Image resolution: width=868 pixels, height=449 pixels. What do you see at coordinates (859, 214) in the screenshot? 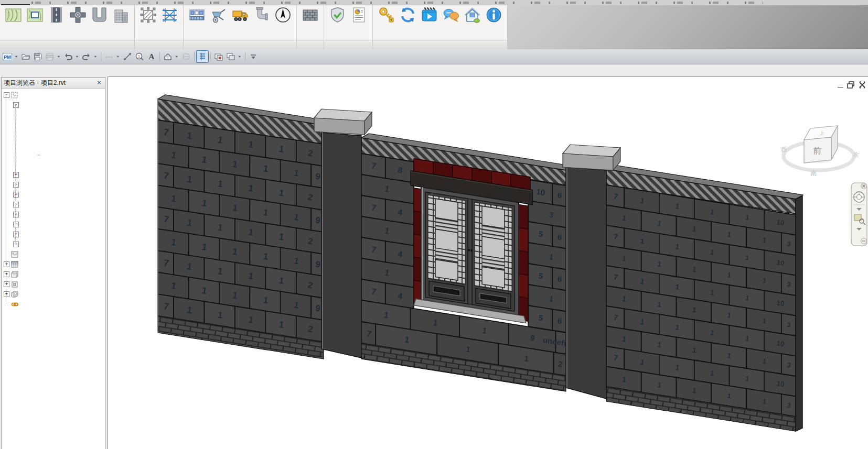
I see `navigation-bar` at bounding box center [859, 214].